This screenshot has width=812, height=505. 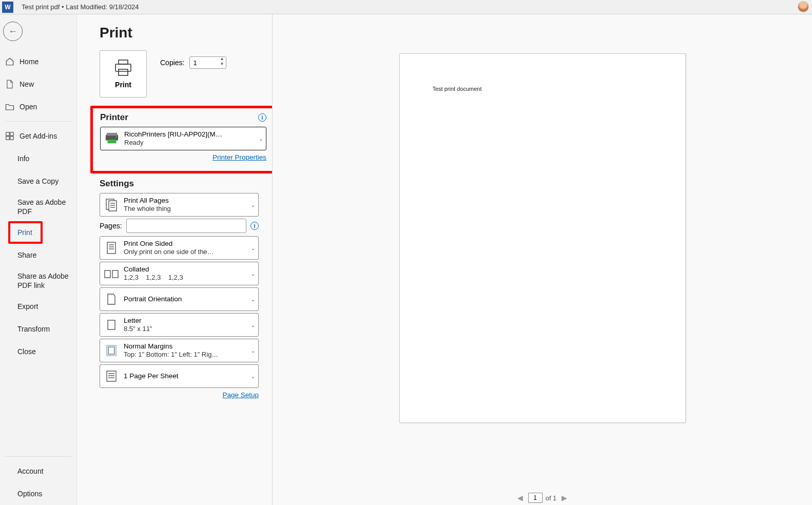 I want to click on sidebar-label: Export, so click(x=28, y=306).